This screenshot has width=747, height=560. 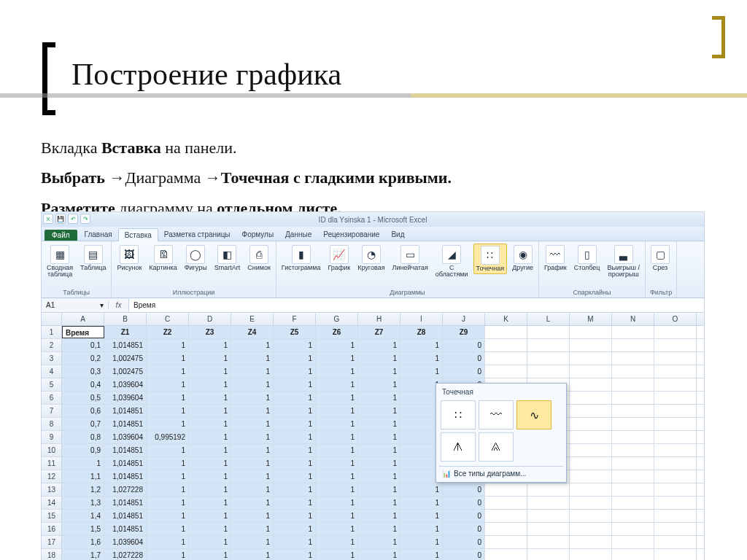 What do you see at coordinates (398, 235) in the screenshot?
I see `ribbon-tab-6: Вид` at bounding box center [398, 235].